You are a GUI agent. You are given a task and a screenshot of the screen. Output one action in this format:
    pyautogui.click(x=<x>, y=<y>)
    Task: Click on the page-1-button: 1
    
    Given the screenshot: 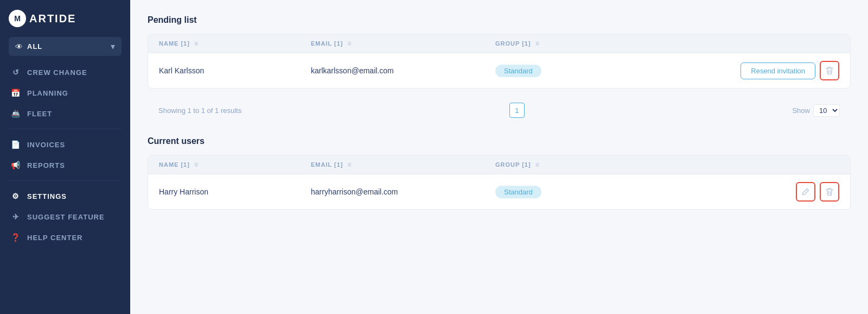 What is the action you would take?
    pyautogui.click(x=517, y=110)
    